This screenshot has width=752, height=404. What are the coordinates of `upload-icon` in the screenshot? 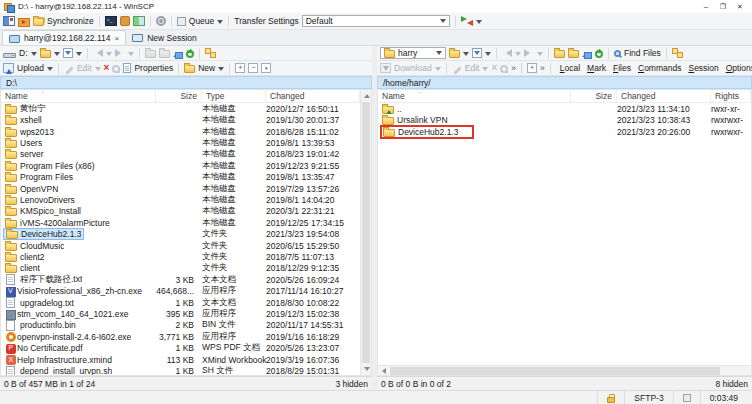 It's located at (8, 68).